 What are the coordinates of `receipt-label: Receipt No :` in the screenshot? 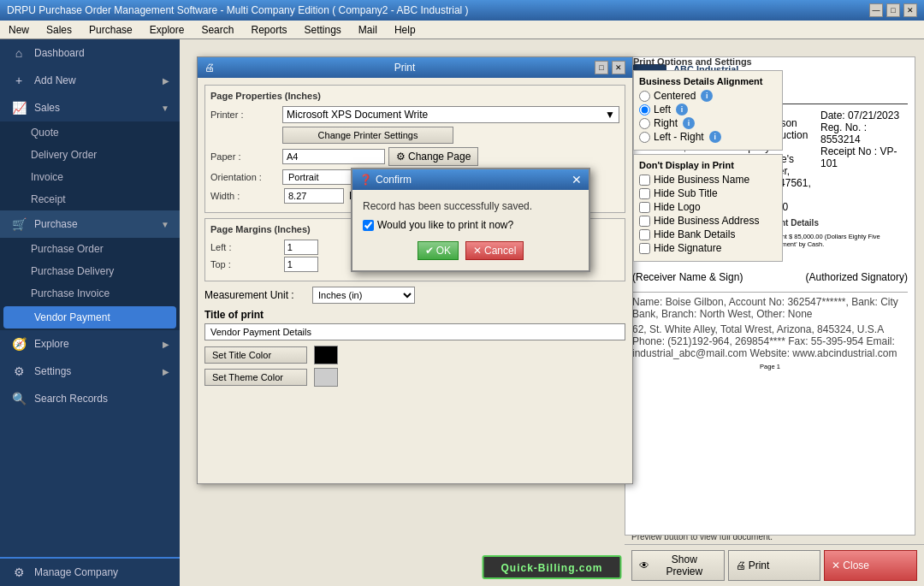 It's located at (849, 151).